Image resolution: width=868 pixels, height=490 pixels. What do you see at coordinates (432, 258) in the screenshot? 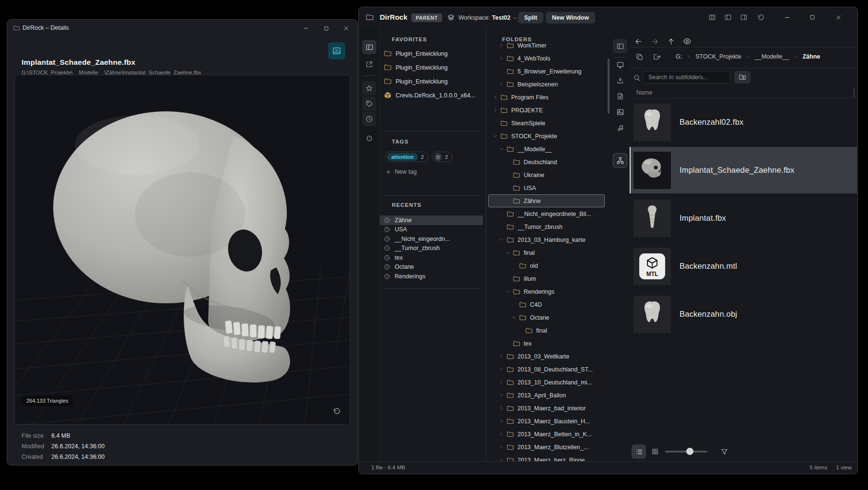
I see `recent-item: tex` at bounding box center [432, 258].